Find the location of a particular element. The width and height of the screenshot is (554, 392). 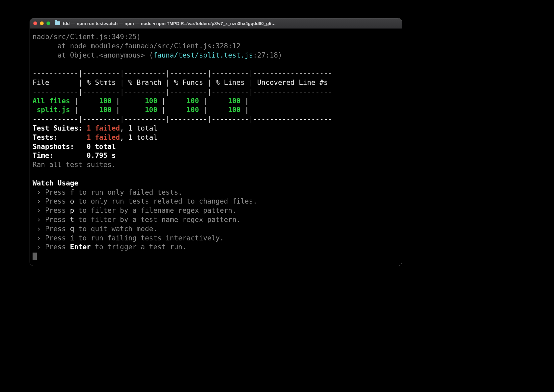

snapshots: Snapshots: 0 total is located at coordinates (74, 147).